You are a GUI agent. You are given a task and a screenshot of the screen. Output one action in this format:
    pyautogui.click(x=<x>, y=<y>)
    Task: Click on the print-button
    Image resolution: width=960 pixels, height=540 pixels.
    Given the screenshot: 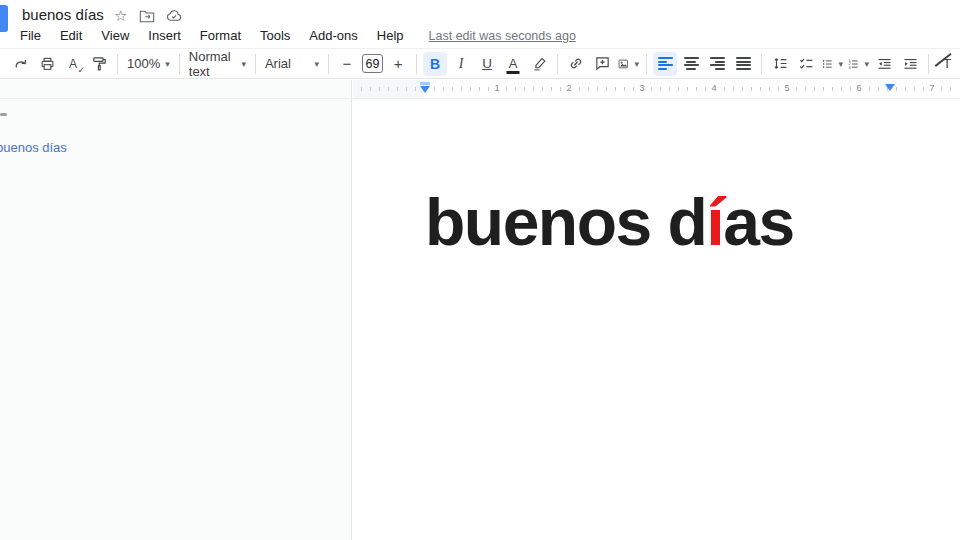 What is the action you would take?
    pyautogui.click(x=47, y=64)
    